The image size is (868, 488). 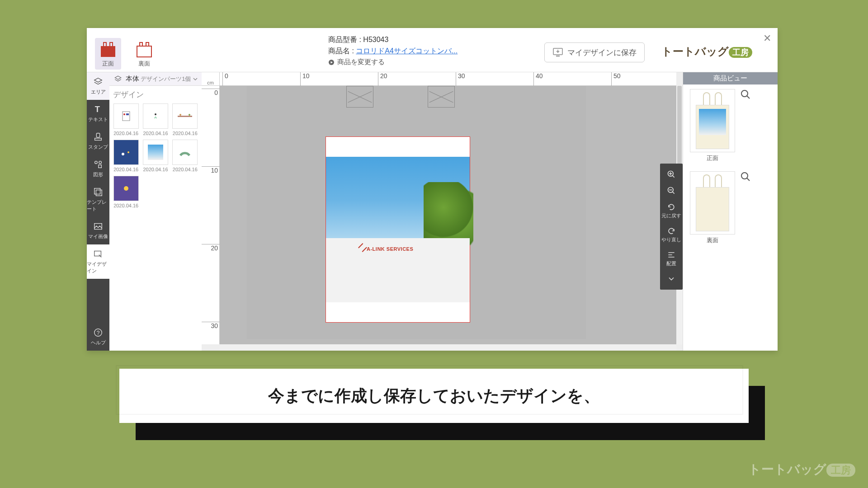 I want to click on left-sidebar: エリア Tテキスト スタンプ 図形 テンプレート マイ画像 マイデザイン ?ヘル…, so click(x=98, y=211).